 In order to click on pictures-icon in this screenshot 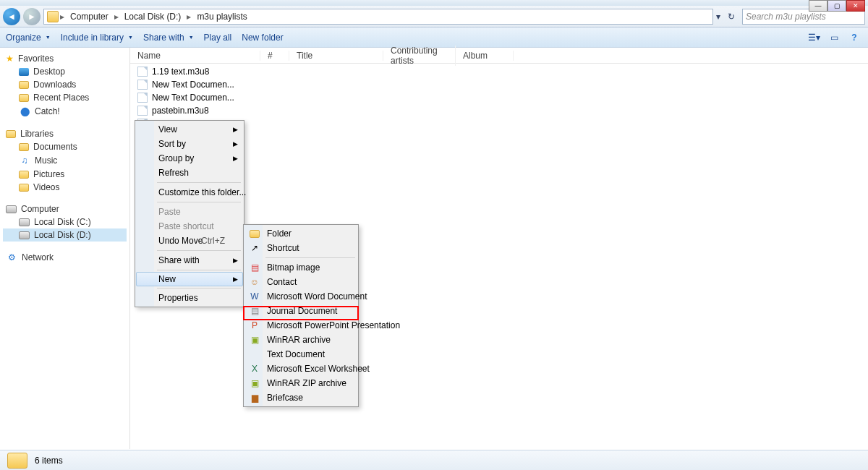, I will do `click(24, 175)`.